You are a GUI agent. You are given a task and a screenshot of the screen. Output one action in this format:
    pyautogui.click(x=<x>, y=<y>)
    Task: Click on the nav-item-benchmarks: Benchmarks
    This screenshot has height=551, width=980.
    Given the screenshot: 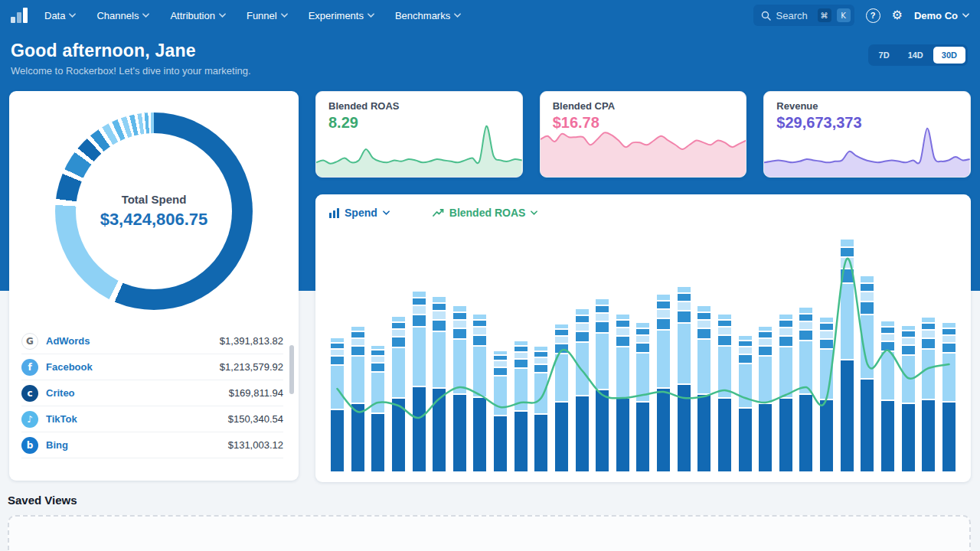 What is the action you would take?
    pyautogui.click(x=428, y=15)
    